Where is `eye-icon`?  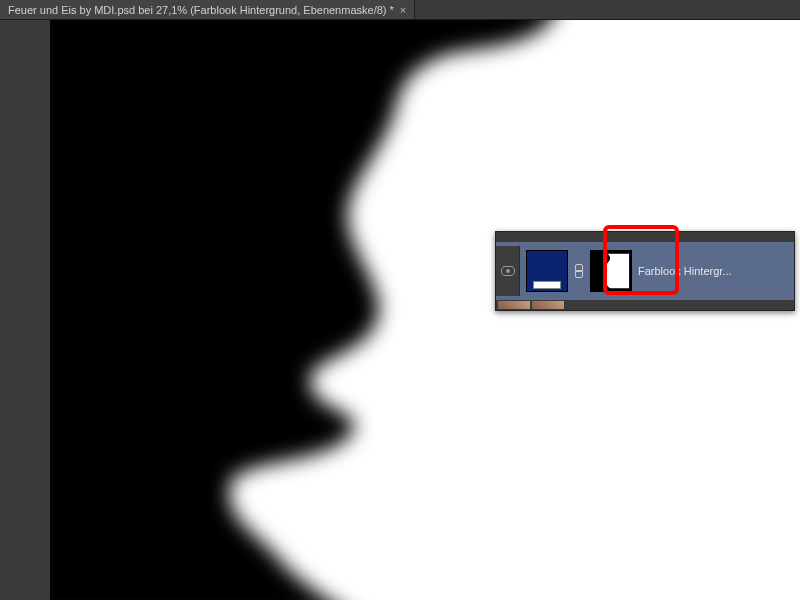 eye-icon is located at coordinates (508, 271).